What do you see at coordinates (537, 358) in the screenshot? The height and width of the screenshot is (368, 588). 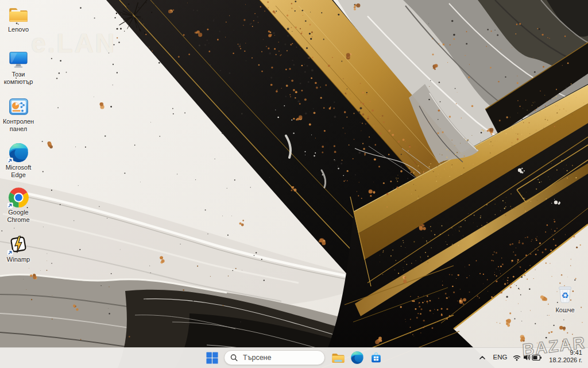 I see `tray-battery` at bounding box center [537, 358].